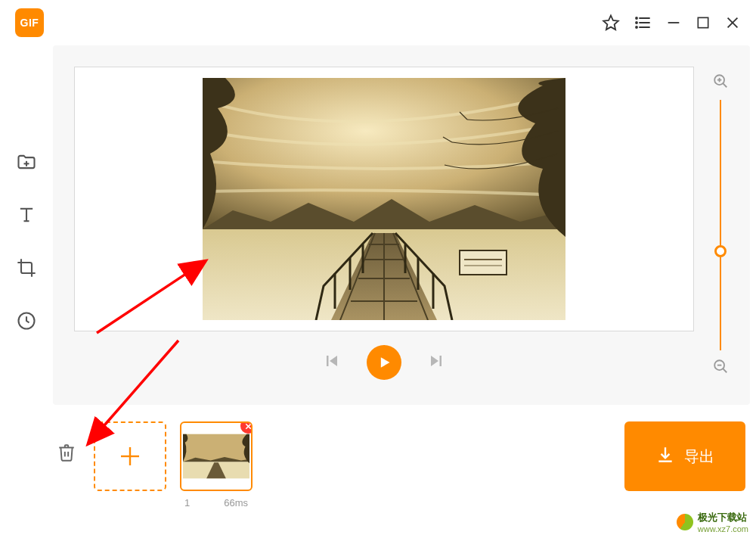 The image size is (756, 538). I want to click on titlebar: GIF, so click(378, 23).